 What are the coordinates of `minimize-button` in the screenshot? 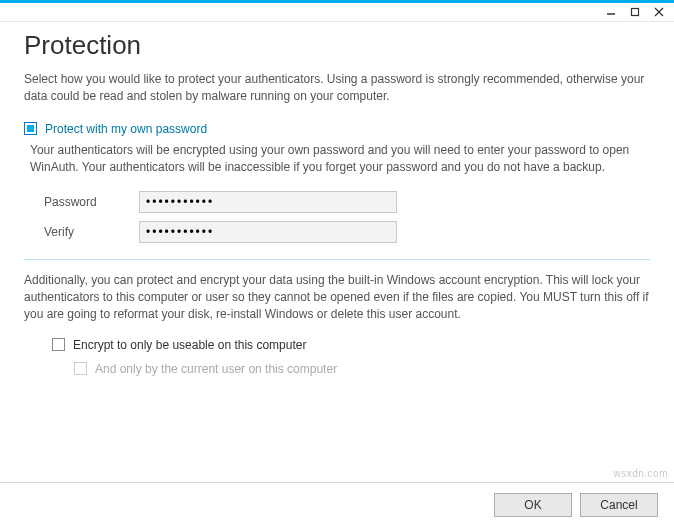 It's located at (611, 12).